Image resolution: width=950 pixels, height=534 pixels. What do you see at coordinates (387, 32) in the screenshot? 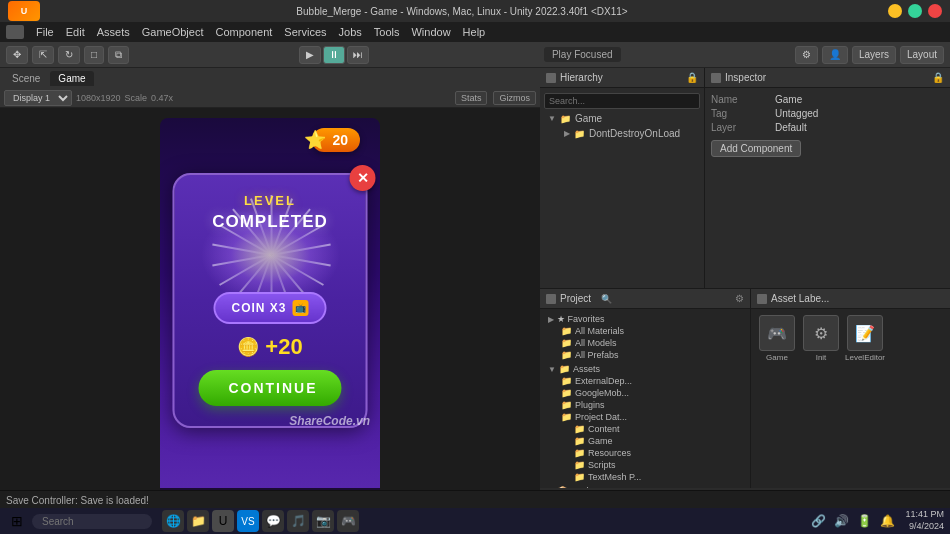
I see `menu-tools: Tools` at bounding box center [387, 32].